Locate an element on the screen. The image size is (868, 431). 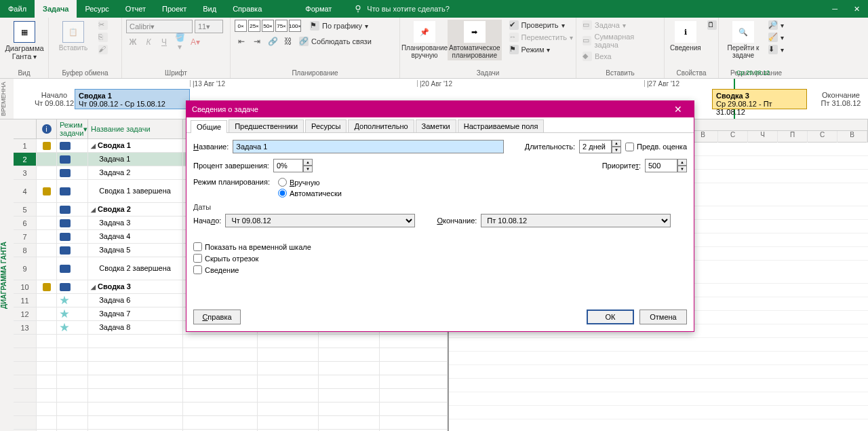
insert-milestone-button: ◆Веха is located at coordinates (620, 56).